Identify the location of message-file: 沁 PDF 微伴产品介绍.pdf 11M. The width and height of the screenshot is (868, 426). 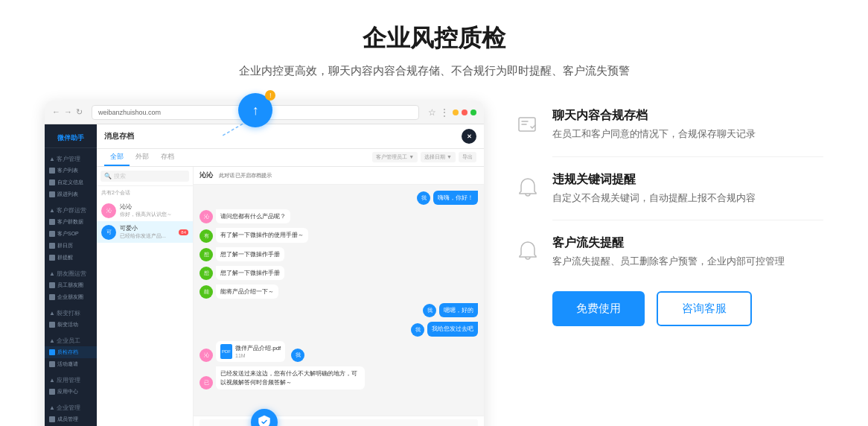
(339, 352).